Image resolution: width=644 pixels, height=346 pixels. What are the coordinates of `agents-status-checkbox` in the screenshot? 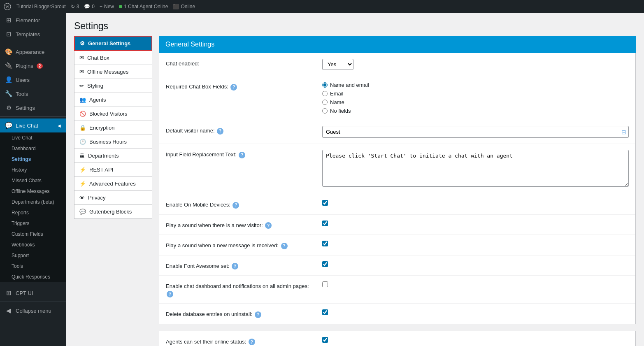 It's located at (325, 340).